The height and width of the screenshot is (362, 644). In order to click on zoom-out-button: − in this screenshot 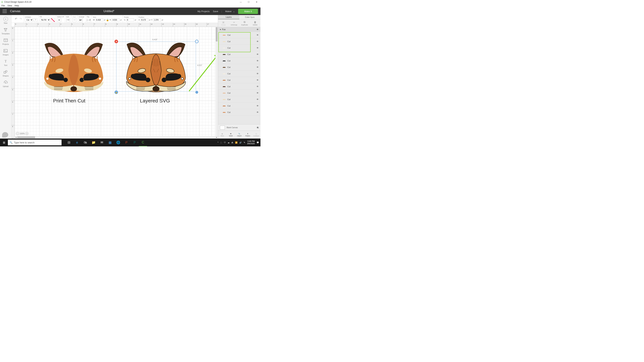, I will do `click(18, 133)`.